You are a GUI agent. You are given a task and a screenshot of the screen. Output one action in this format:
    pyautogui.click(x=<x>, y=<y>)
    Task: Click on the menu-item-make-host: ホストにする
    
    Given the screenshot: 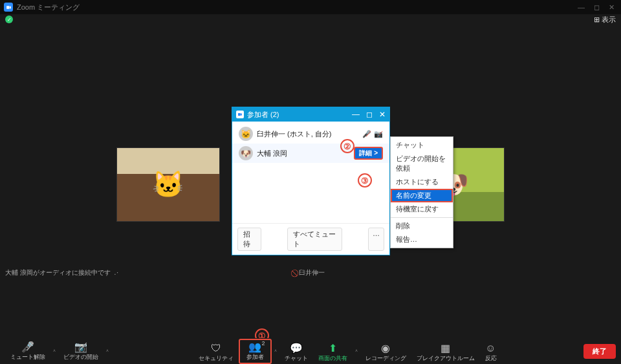 What is the action you would take?
    pyautogui.click(x=422, y=182)
    